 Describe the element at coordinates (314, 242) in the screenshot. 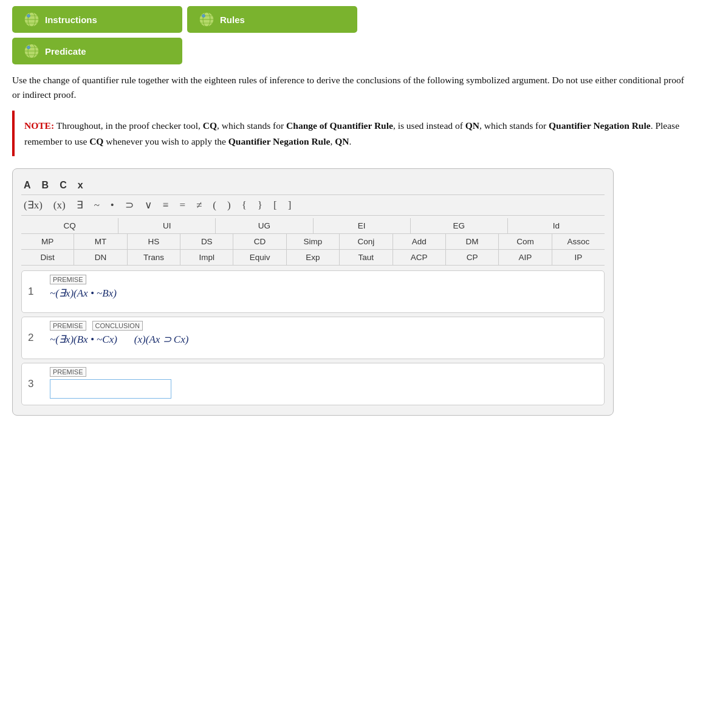

I see `rule-Simp: Simp` at that location.